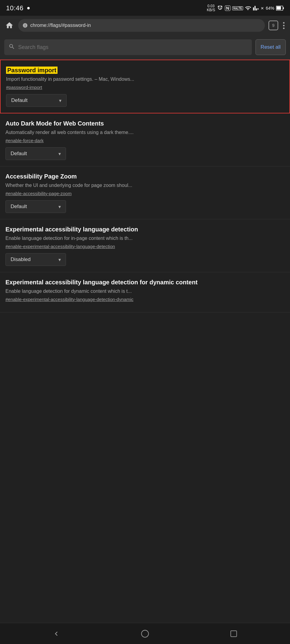  What do you see at coordinates (145, 87) in the screenshot?
I see `flag-item-password-import: Password import Import functionality in …` at bounding box center [145, 87].